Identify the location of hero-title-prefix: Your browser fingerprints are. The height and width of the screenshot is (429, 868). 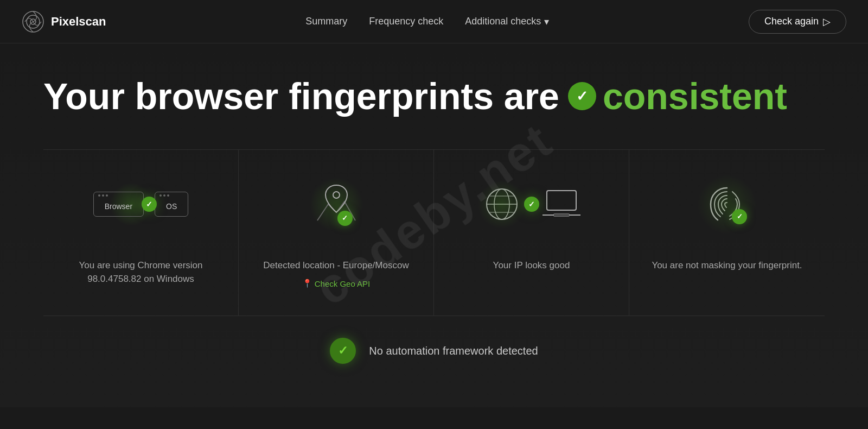
(302, 97).